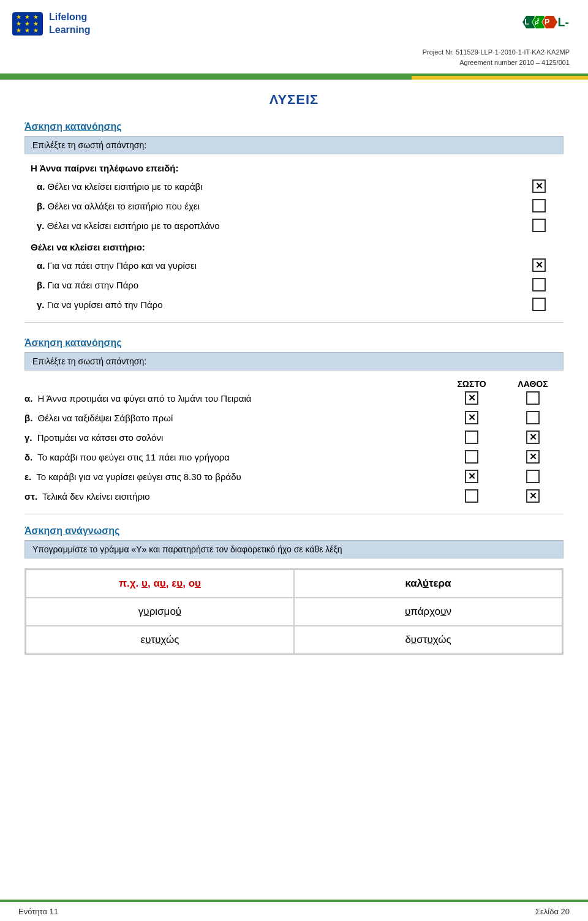 Image resolution: width=588 pixels, height=921 pixels. What do you see at coordinates (300, 186) in the screenshot?
I see `option-row: α. Θέλει να κλείσει εισιτήριο με το καρά…` at bounding box center [300, 186].